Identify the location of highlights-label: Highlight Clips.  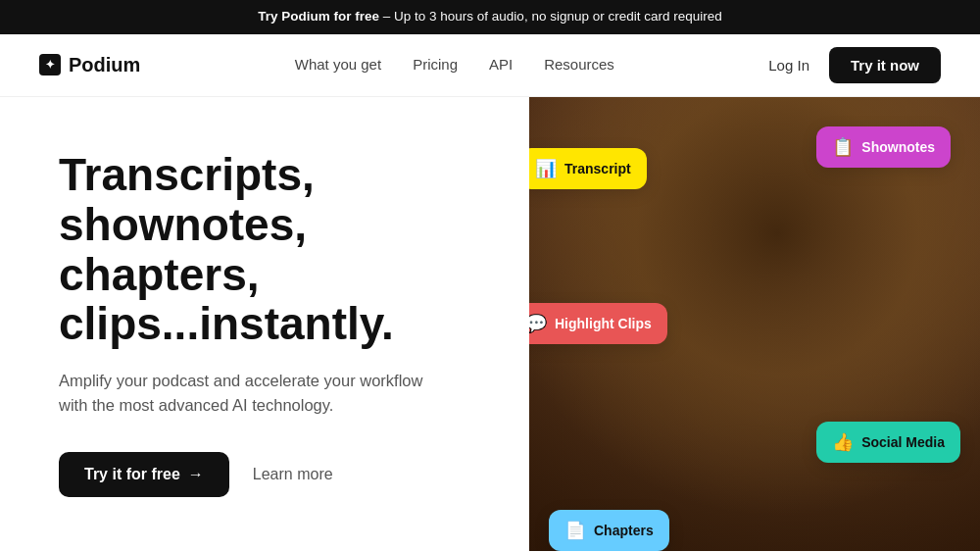
(604, 324).